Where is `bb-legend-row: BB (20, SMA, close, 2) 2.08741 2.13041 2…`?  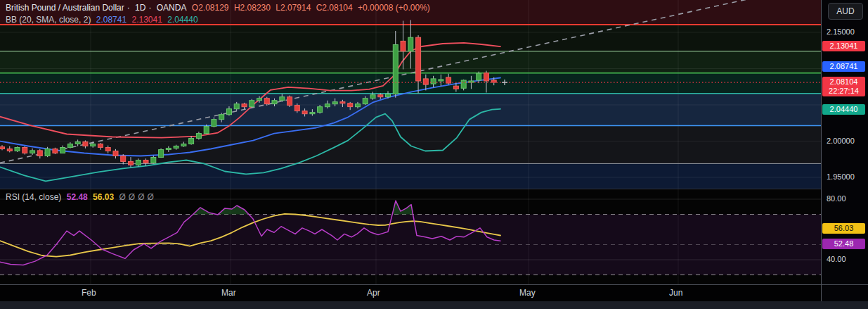 bb-legend-row: BB (20, SMA, close, 2) 2.08741 2.13041 2… is located at coordinates (103, 20).